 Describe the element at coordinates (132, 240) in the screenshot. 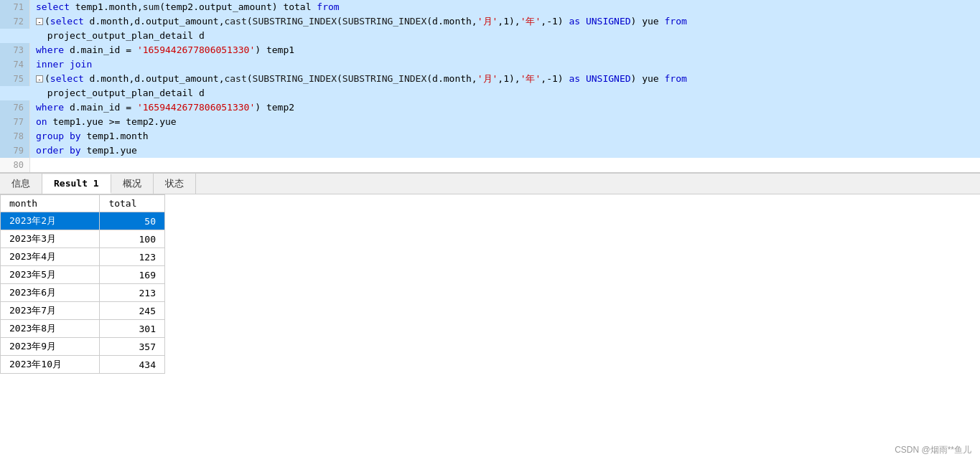

I see `cell-total: 100` at that location.